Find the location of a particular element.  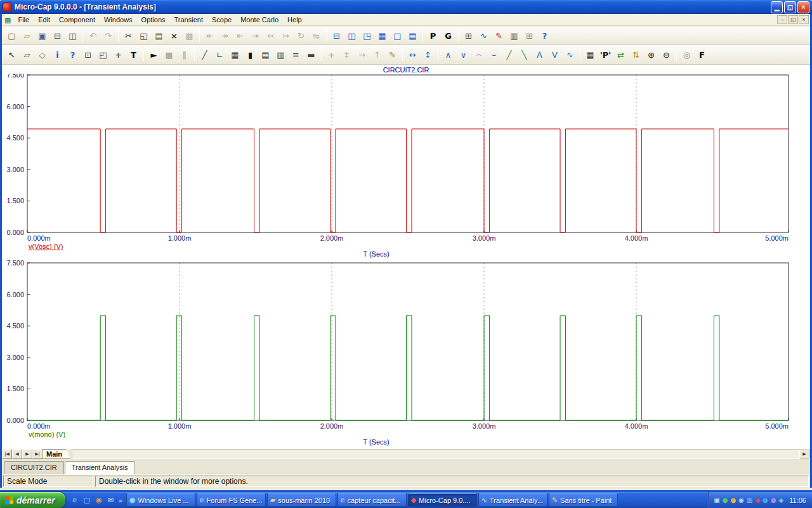

task-sans-titre-paint: ✎Sans titre - Paint is located at coordinates (584, 500).